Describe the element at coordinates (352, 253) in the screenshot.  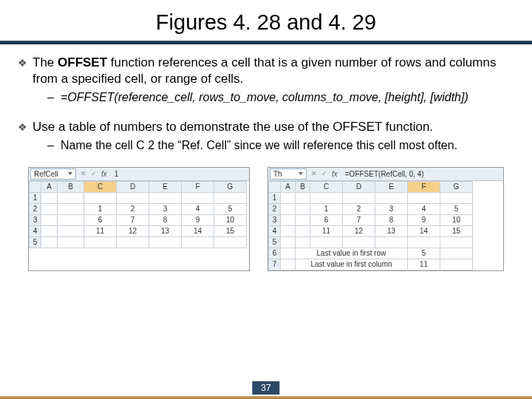
I see `cell-label: Last value in first row` at that location.